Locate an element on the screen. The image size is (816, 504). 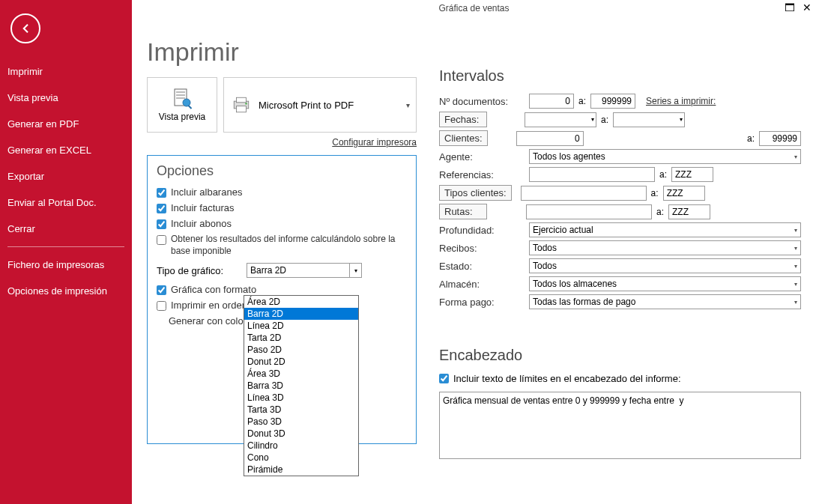
estado-value: Todos is located at coordinates (545, 266).